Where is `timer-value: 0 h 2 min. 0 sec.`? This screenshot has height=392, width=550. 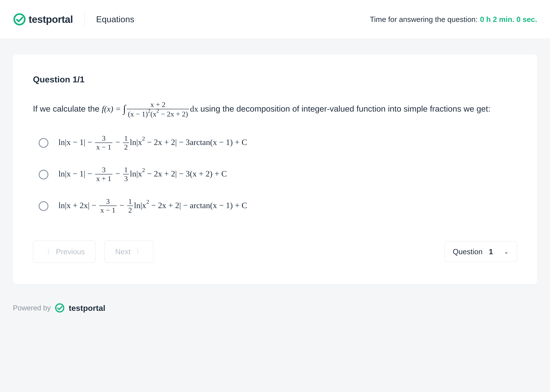
timer-value: 0 h 2 min. 0 sec. is located at coordinates (509, 19).